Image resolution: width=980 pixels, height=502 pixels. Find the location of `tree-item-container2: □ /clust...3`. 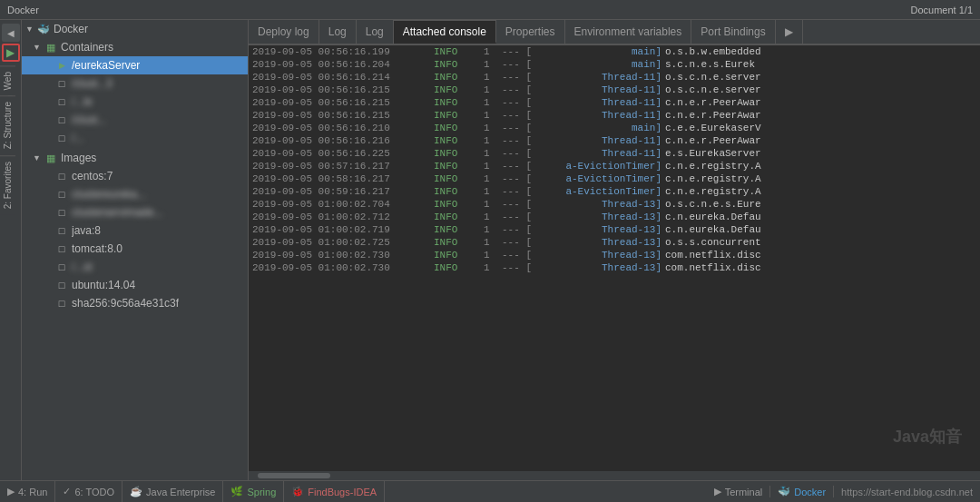

tree-item-container2: □ /clust...3 is located at coordinates (134, 84).